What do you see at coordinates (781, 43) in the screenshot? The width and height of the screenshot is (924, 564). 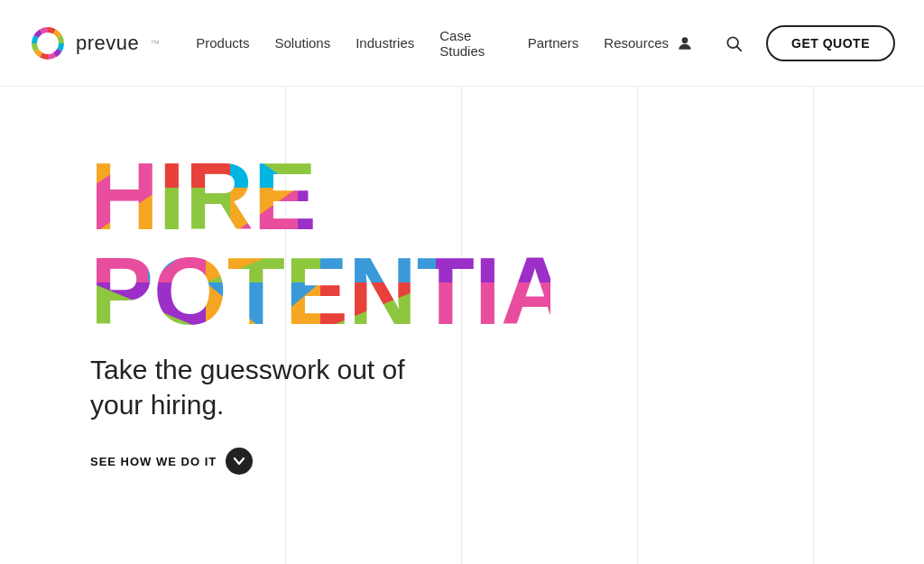 I see `header-actions: GET QUOTE` at bounding box center [781, 43].